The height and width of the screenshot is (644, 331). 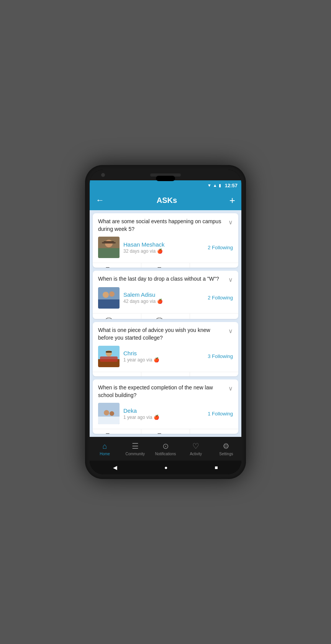 I want to click on nav-notifications-label: Notifications, so click(x=166, y=454).